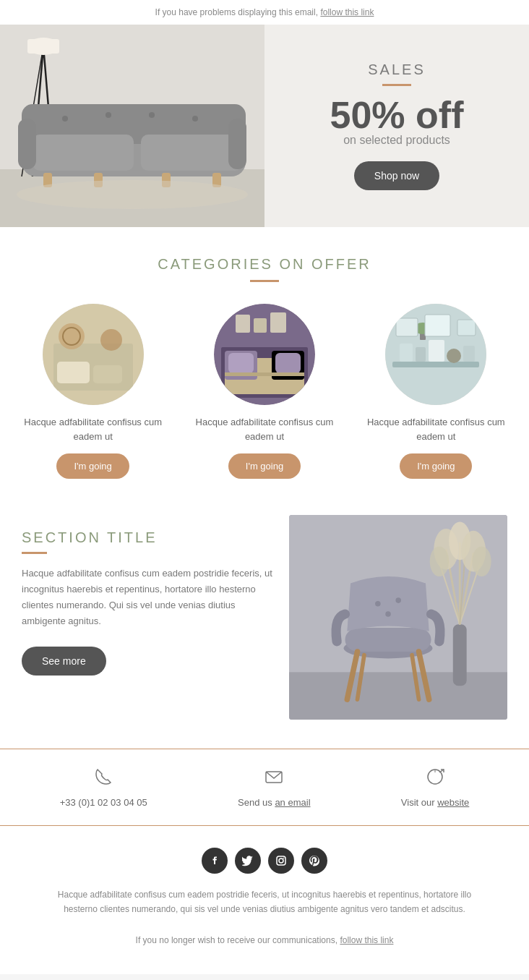 The width and height of the screenshot is (529, 980). Describe the element at coordinates (264, 903) in the screenshot. I see `social-section: Hacque adfabilitate confisus cum eadem p…` at that location.